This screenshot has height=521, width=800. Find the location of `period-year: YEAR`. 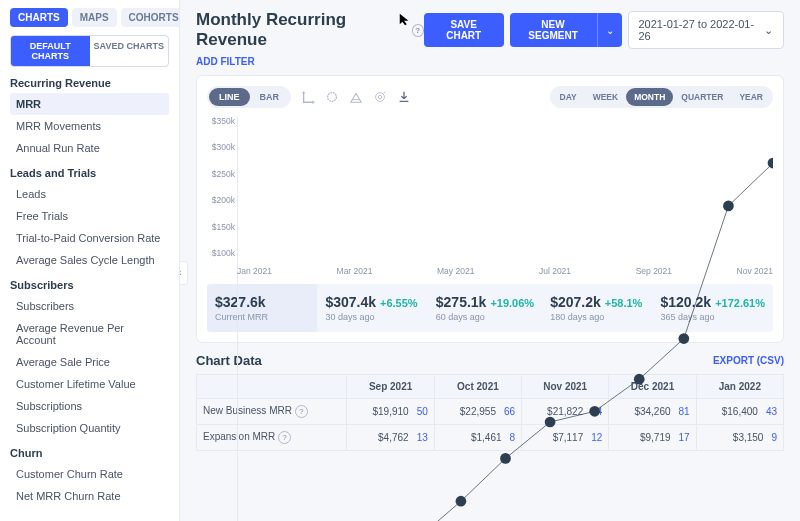

period-year: YEAR is located at coordinates (751, 97).